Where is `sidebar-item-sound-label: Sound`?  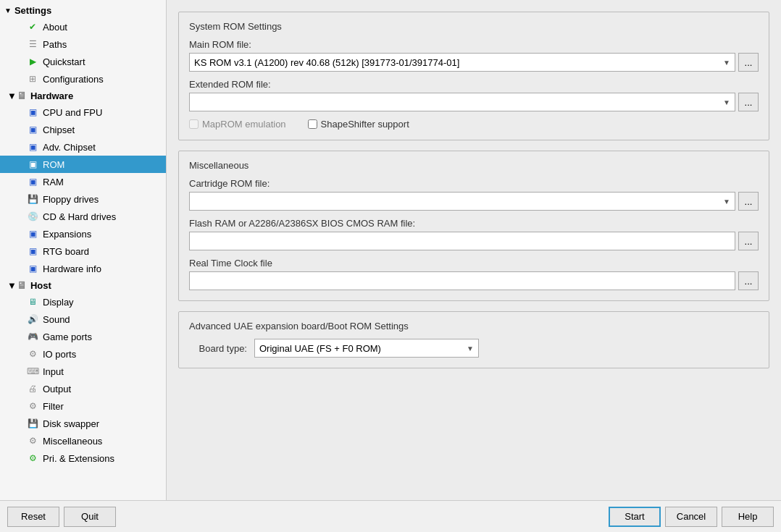 sidebar-item-sound-label: Sound is located at coordinates (57, 320).